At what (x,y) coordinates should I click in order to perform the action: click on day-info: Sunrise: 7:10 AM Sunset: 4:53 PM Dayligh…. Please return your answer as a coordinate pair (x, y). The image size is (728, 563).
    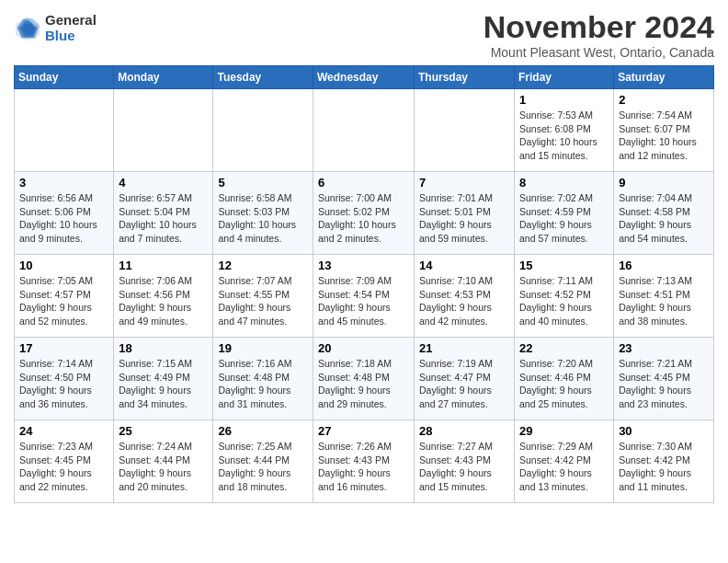
    Looking at the image, I should click on (464, 302).